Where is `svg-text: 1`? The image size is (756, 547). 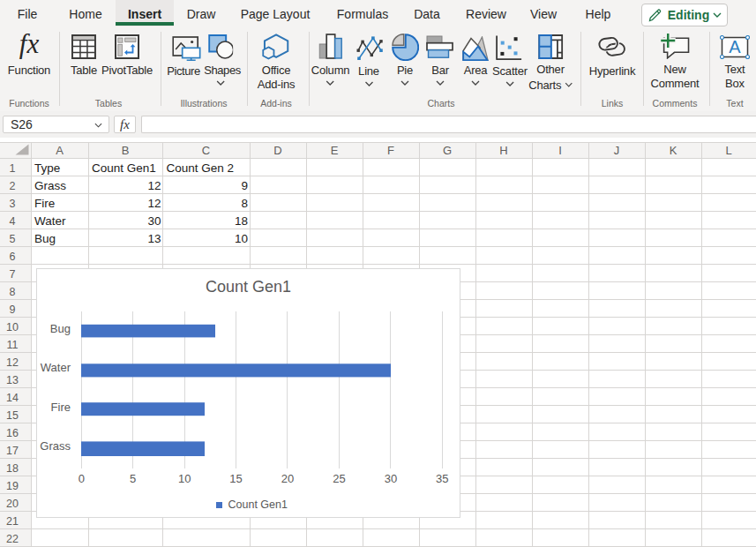
svg-text: 1 is located at coordinates (12, 169).